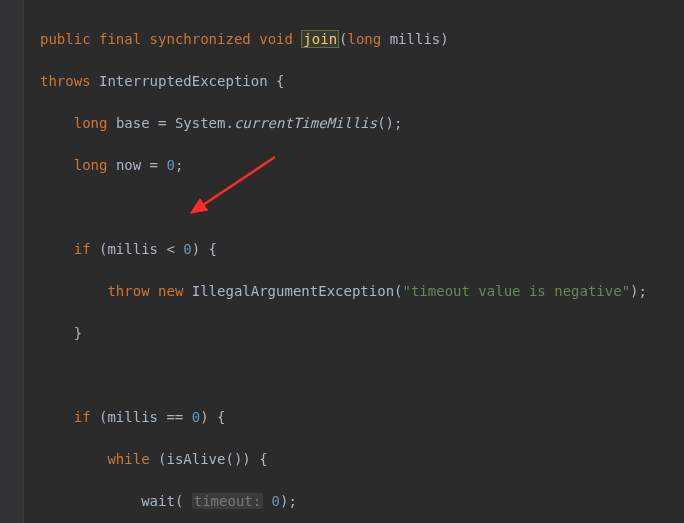 The height and width of the screenshot is (523, 684). What do you see at coordinates (320, 39) in the screenshot?
I see `cursor-highlight: join` at bounding box center [320, 39].